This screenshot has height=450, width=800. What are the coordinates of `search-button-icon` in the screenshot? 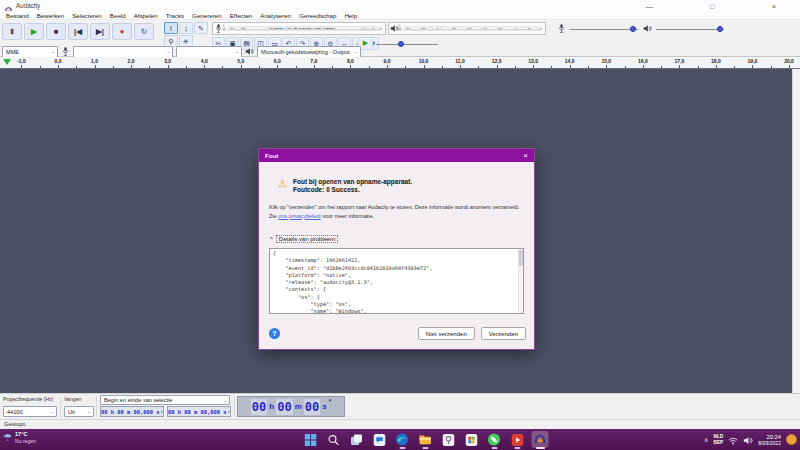 It's located at (334, 440).